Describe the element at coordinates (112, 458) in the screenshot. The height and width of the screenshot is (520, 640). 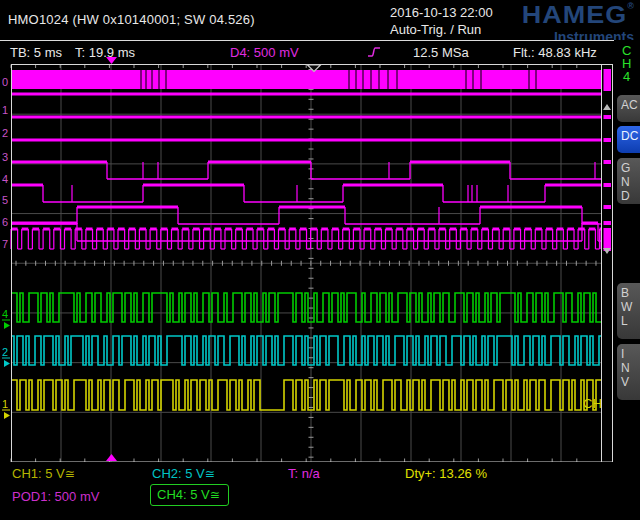
I see `trigger-position-marker-bottom` at that location.